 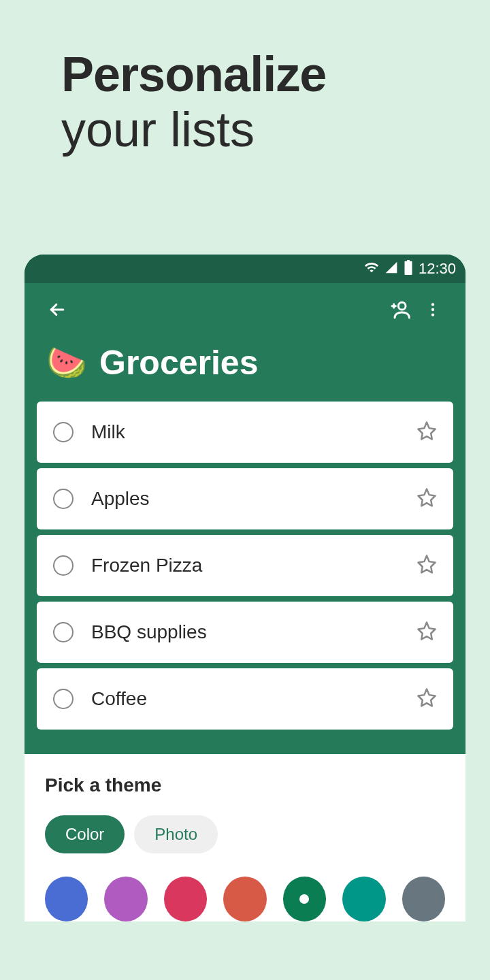 What do you see at coordinates (437, 269) in the screenshot?
I see `clock-text: 12:30` at bounding box center [437, 269].